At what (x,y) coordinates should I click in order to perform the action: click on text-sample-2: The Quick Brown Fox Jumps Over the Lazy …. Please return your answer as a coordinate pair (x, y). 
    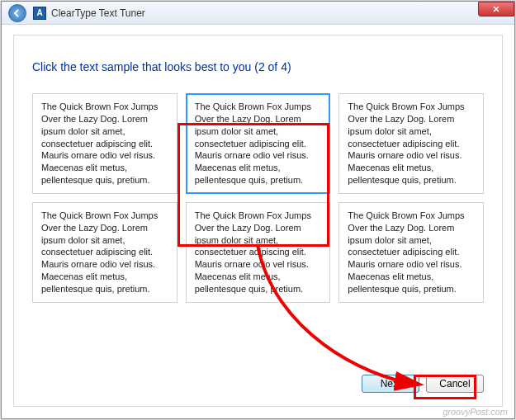
    Looking at the image, I should click on (258, 144).